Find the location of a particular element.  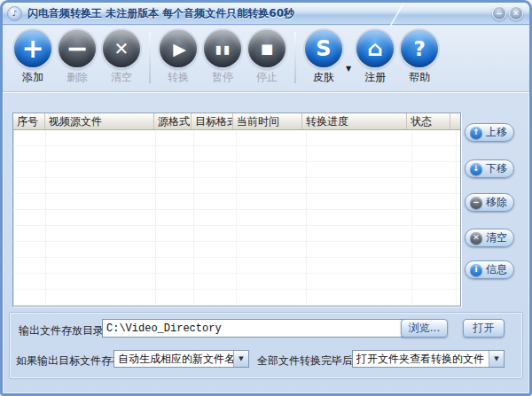

skin-icon: S is located at coordinates (324, 49).